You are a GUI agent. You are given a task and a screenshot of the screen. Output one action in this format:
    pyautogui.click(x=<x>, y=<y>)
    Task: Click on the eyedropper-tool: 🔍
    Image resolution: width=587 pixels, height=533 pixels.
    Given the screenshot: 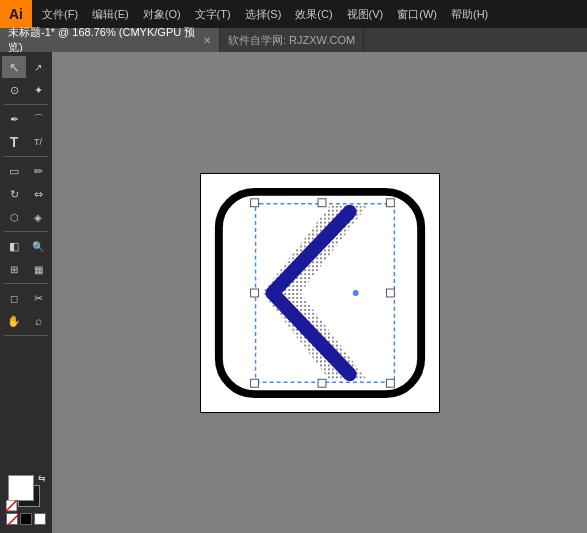 What is the action you would take?
    pyautogui.click(x=38, y=246)
    